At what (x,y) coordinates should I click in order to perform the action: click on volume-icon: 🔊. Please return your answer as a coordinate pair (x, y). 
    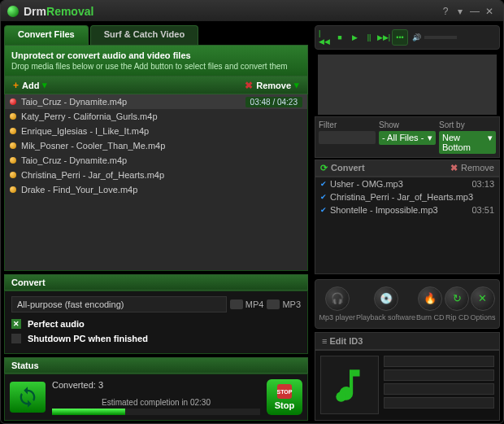
    Looking at the image, I should click on (416, 37).